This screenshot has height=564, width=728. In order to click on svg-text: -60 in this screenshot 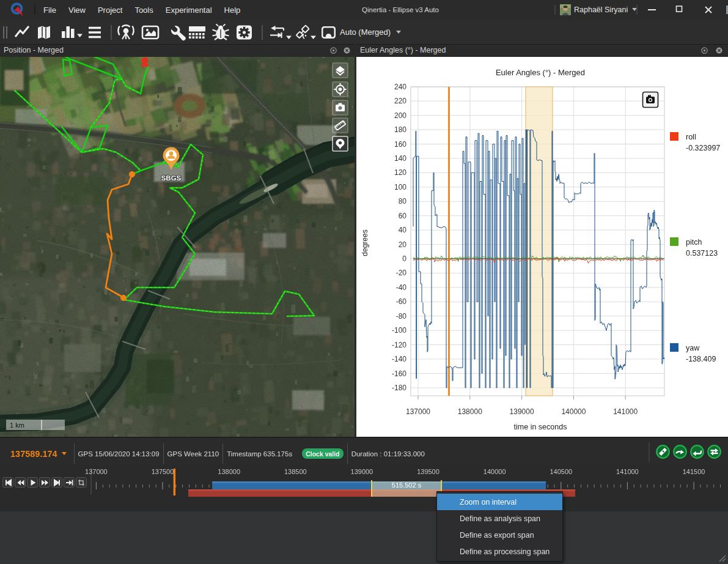, I will do `click(402, 302)`.